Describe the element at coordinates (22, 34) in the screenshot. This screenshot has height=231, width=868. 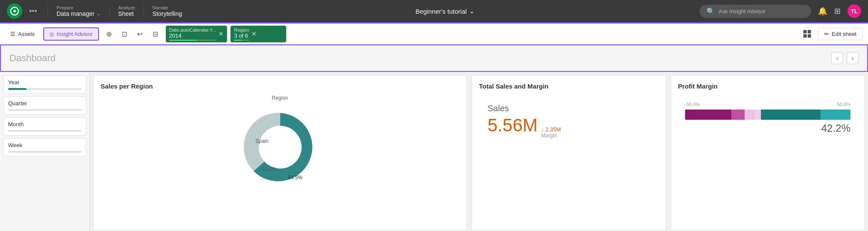
I see `assets-button: ☰ Assets` at that location.